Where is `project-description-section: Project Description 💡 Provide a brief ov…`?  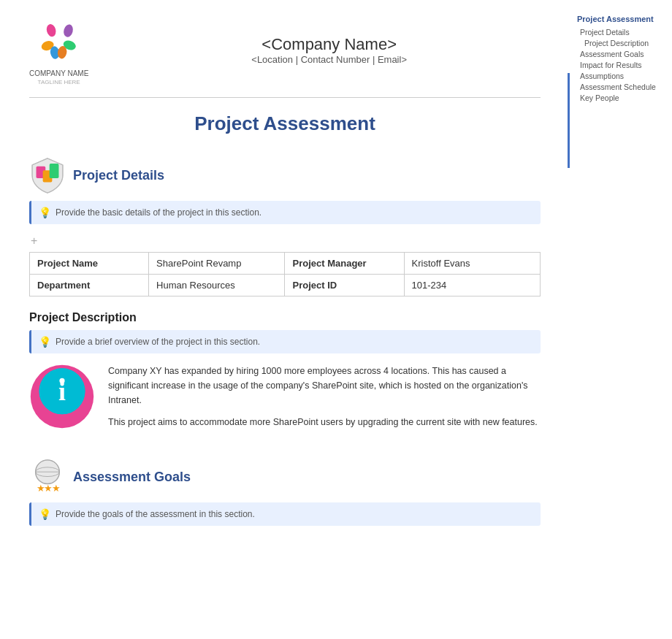
project-description-section: Project Description 💡 Provide a brief ov… is located at coordinates (285, 374).